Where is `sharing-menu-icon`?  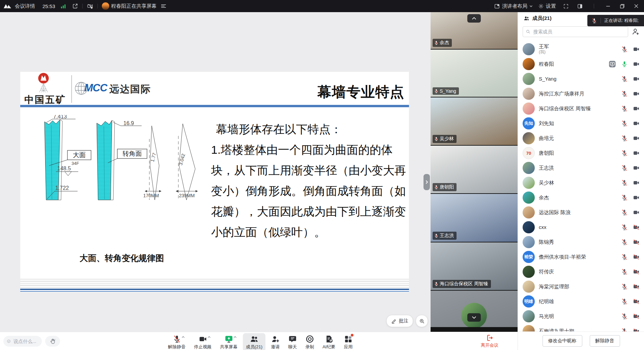 sharing-menu-icon is located at coordinates (164, 6).